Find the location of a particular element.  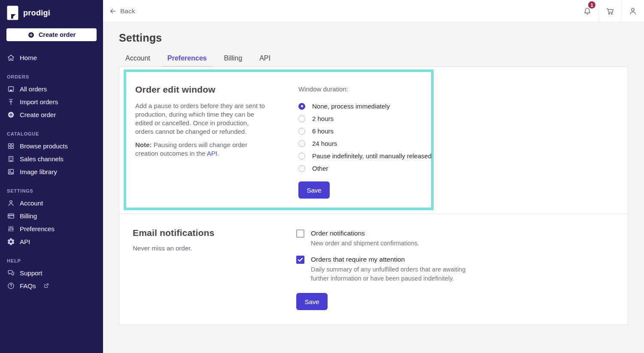

sidebar-item-label: FAQs is located at coordinates (28, 286).